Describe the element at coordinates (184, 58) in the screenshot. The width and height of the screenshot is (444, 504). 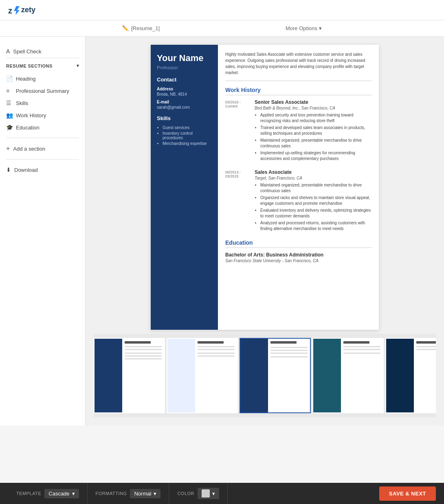
I see `resume-person-name: Your Name` at that location.